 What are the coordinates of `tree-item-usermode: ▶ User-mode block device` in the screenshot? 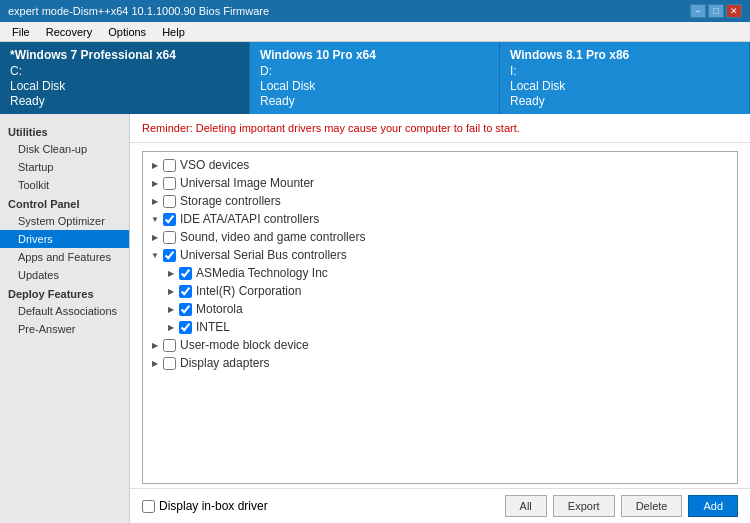 It's located at (440, 345).